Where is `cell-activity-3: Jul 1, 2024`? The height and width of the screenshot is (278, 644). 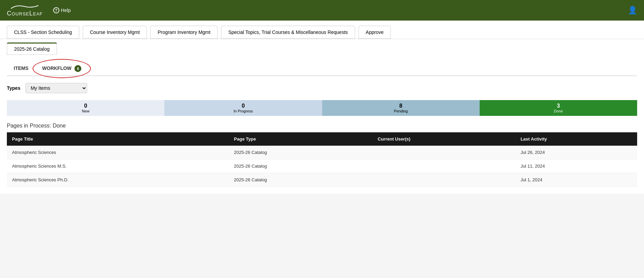
cell-activity-3: Jul 1, 2024 is located at coordinates (576, 180).